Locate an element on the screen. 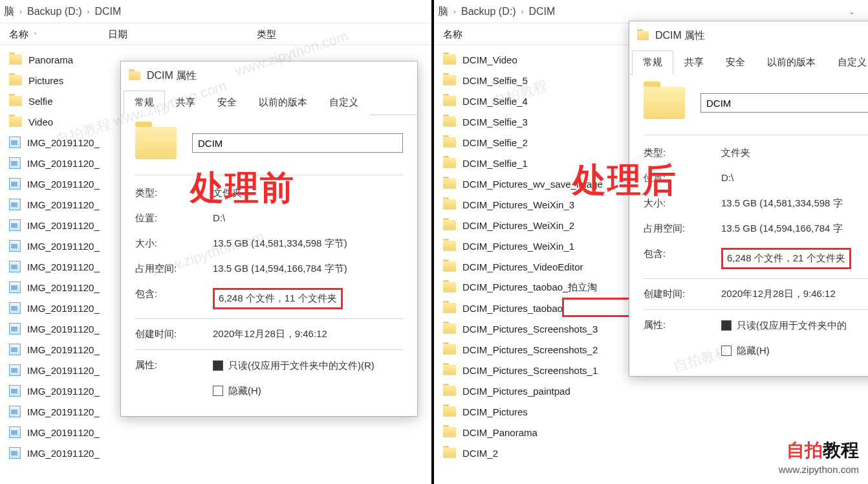  label-attributes: 属性: is located at coordinates (174, 366).